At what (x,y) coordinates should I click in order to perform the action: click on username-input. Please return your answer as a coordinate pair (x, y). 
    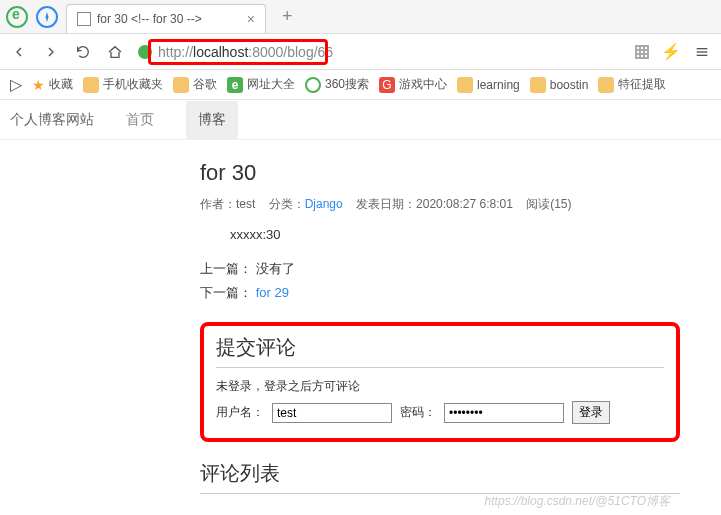
    Looking at the image, I should click on (332, 413).